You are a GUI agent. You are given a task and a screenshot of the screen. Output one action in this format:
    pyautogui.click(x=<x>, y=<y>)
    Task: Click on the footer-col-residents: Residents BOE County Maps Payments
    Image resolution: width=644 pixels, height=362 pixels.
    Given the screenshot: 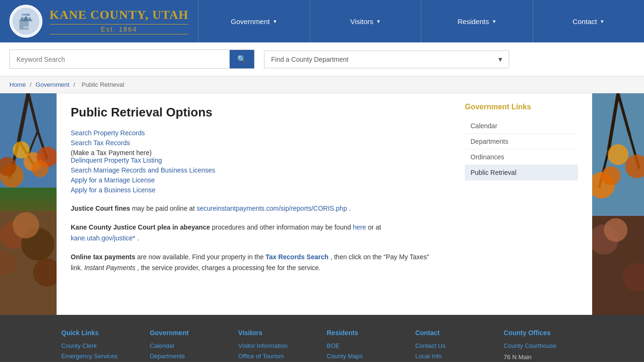 What is the action you would take?
    pyautogui.click(x=366, y=346)
    